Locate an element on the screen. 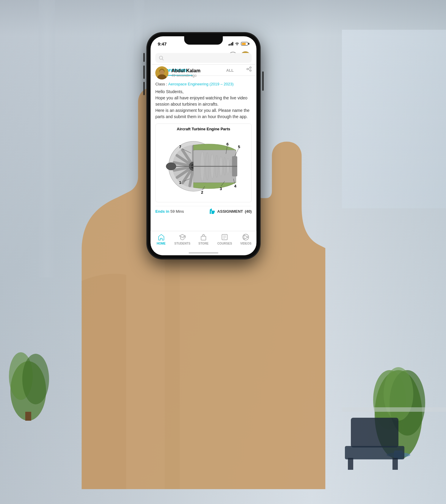  students-icon is located at coordinates (182, 237).